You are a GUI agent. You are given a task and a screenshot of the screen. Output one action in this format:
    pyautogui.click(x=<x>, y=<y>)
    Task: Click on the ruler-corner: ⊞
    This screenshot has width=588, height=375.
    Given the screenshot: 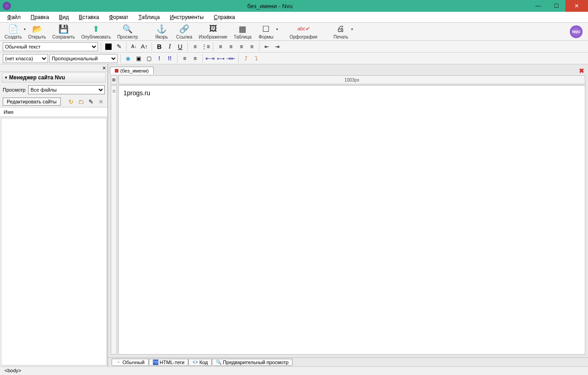 What is the action you would take?
    pyautogui.click(x=114, y=80)
    